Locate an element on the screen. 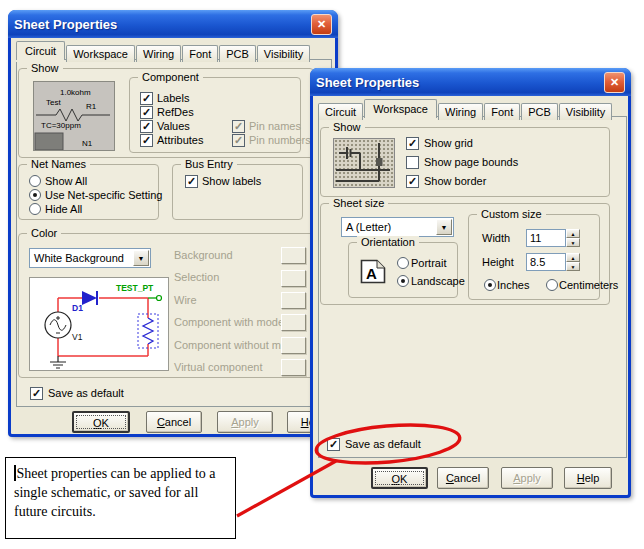 The image size is (644, 549). labels-checkbox-label: Labels is located at coordinates (173, 98).